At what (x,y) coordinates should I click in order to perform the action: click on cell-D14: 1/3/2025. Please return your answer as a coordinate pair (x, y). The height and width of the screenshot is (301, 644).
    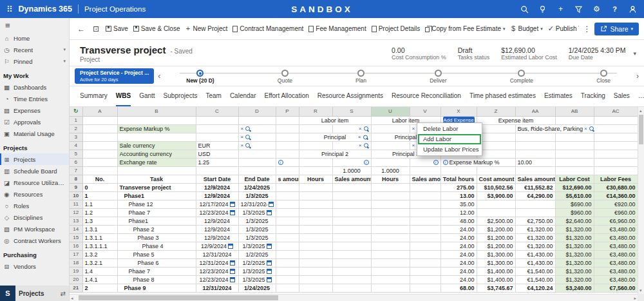
    Looking at the image, I should click on (257, 229).